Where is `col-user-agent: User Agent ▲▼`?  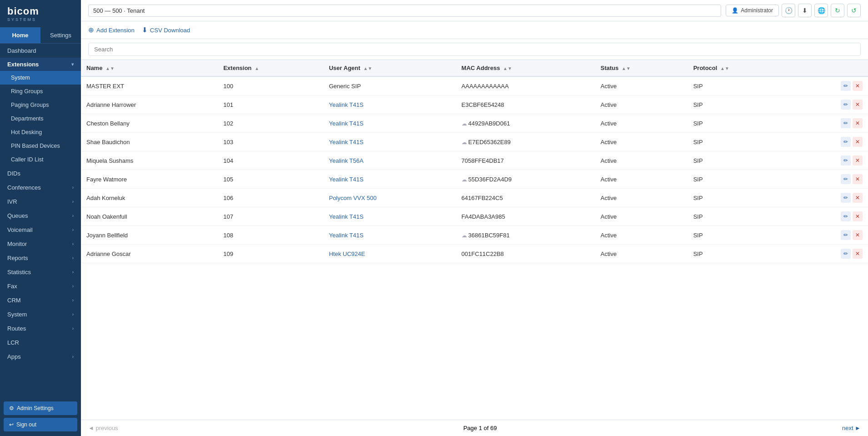 col-user-agent: User Agent ▲▼ is located at coordinates (389, 68).